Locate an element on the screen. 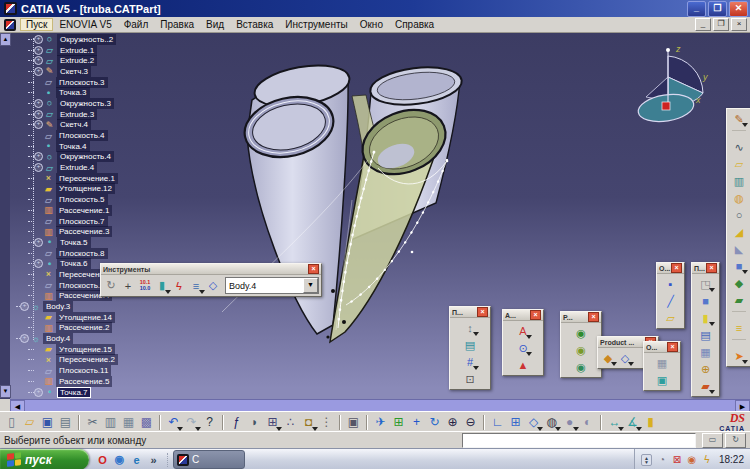 Image resolution: width=750 pixels, height=469 pixels. tree-item: +✎Скетч.3 is located at coordinates (112, 72).